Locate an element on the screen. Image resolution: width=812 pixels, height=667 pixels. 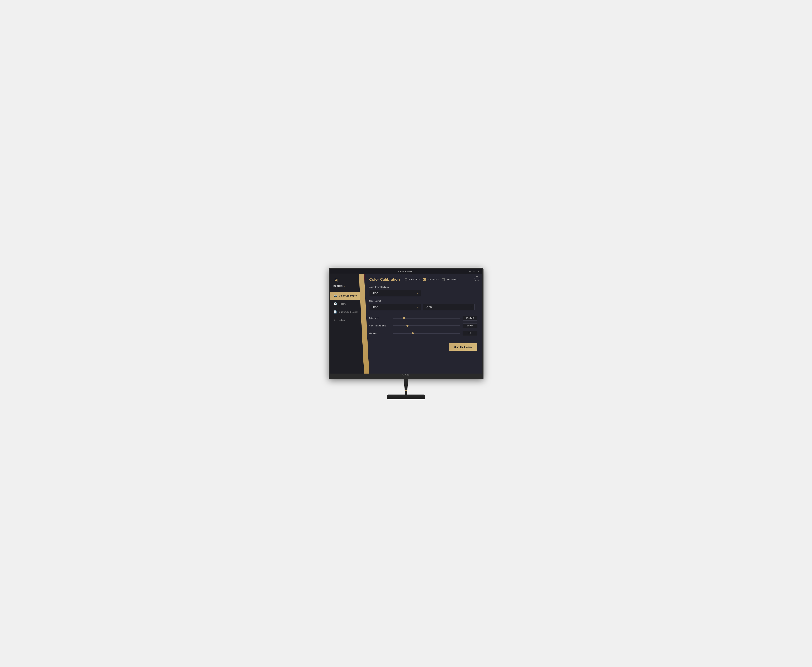
sidebar-item-settings: ⚙ Settings is located at coordinates (347, 320).